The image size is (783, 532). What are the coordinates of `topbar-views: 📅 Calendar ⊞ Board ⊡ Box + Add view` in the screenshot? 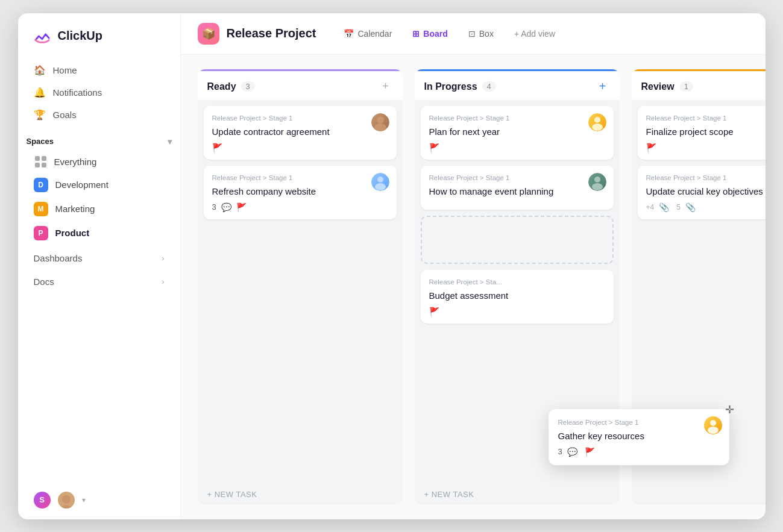 It's located at (450, 34).